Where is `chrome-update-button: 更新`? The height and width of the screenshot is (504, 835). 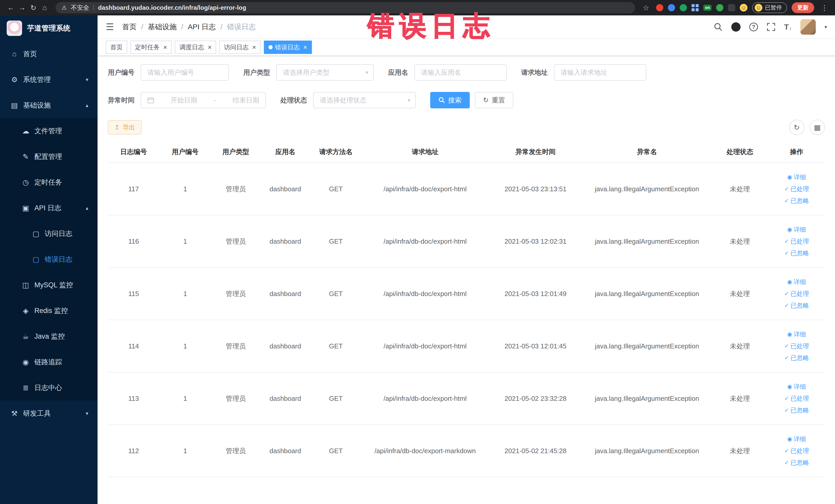
chrome-update-button: 更新 is located at coordinates (803, 8).